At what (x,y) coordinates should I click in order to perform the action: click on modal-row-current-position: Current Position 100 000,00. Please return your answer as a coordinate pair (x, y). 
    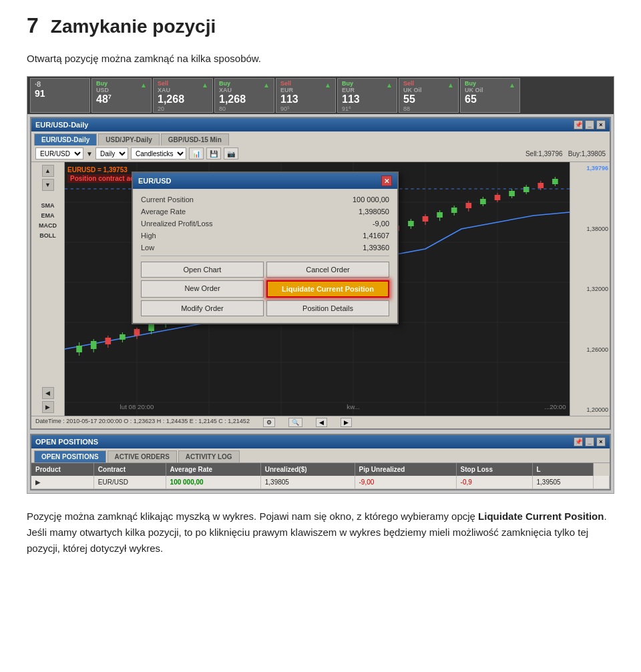
    Looking at the image, I should click on (265, 200).